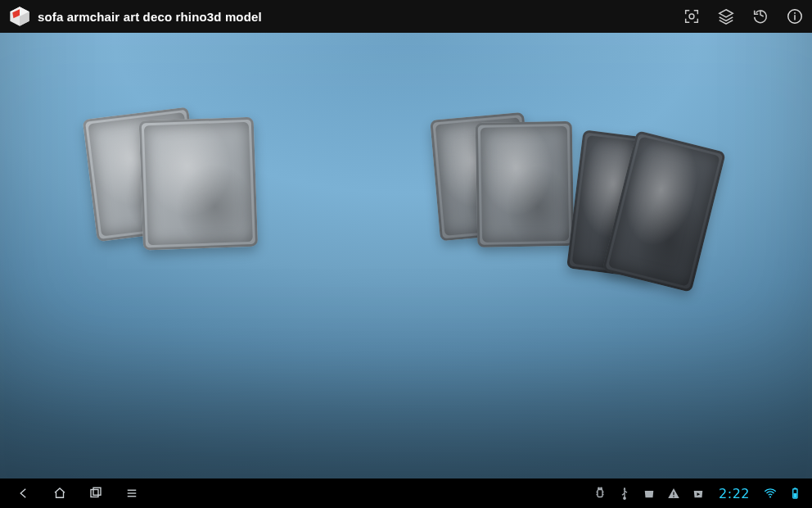 The height and width of the screenshot is (508, 812). What do you see at coordinates (674, 493) in the screenshot?
I see `warning-icon` at bounding box center [674, 493].